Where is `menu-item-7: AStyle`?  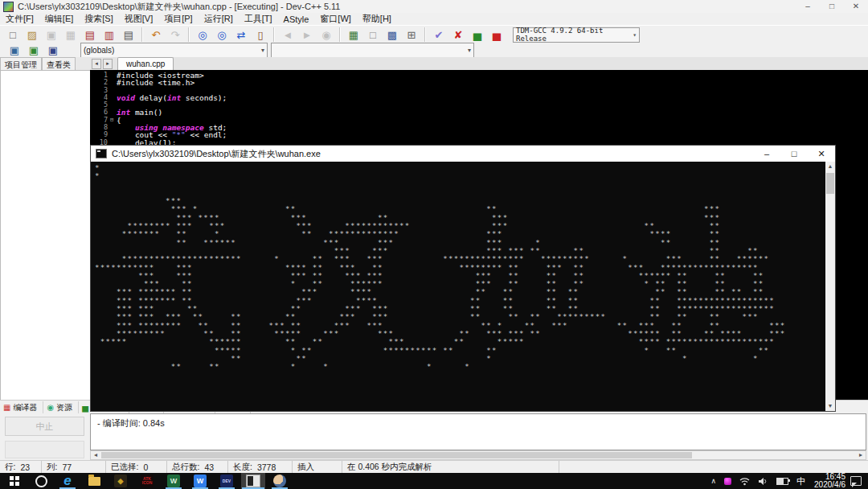
menu-item-7: AStyle is located at coordinates (297, 19).